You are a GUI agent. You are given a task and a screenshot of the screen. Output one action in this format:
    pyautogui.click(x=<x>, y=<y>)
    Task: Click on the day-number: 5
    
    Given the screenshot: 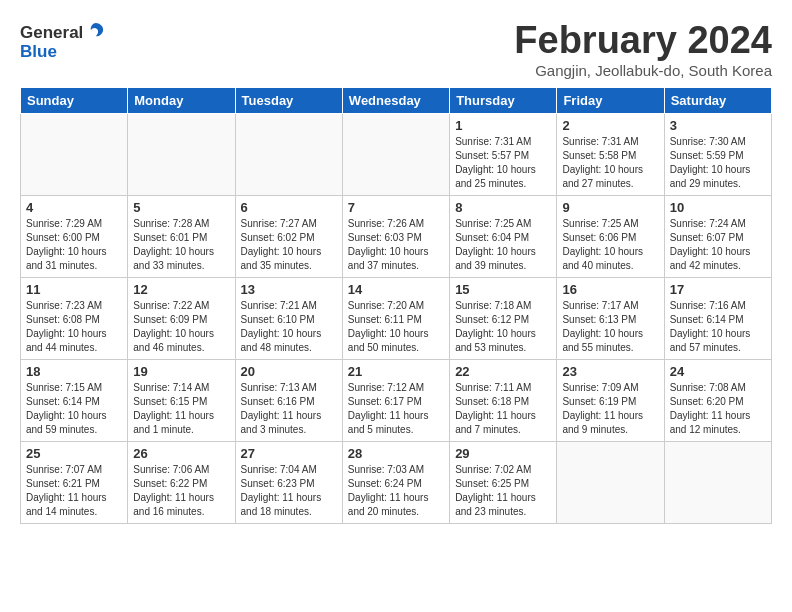 What is the action you would take?
    pyautogui.click(x=181, y=208)
    